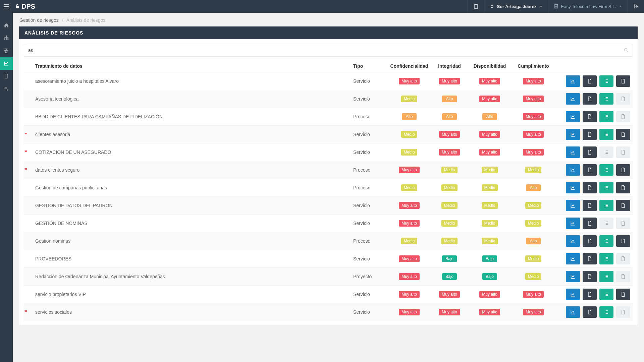 This screenshot has width=644, height=362. Describe the element at coordinates (490, 66) in the screenshot. I see `col-disponibilidad: Disponibilidad` at that location.